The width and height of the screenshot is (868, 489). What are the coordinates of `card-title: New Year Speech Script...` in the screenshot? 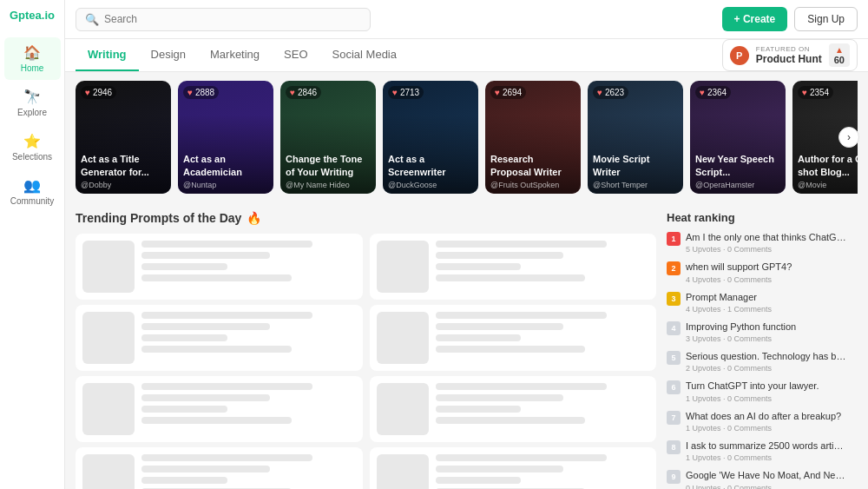 It's located at (738, 165).